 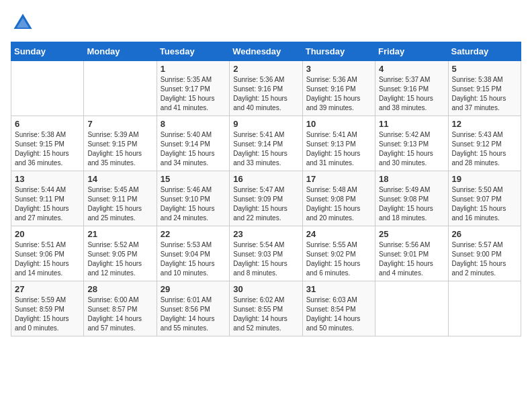 I want to click on day-info: Sunrise: 5:56 AM Sunset: 9:01 PM Dayligh…, so click(x=411, y=259).